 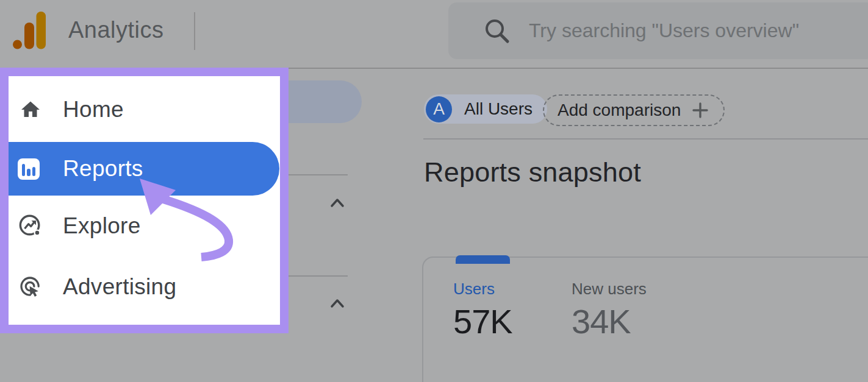 I want to click on reports-bar-chart-icon, so click(x=29, y=169).